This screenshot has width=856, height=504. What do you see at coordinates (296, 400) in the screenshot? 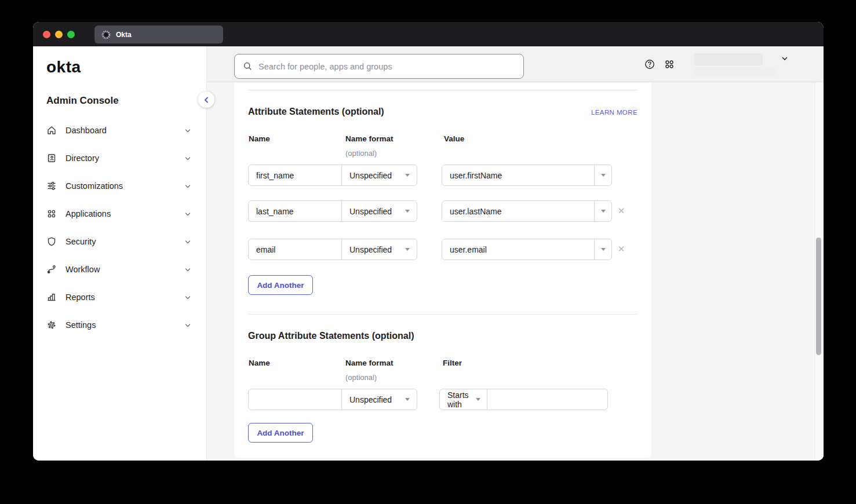
I see `group-name-input` at bounding box center [296, 400].